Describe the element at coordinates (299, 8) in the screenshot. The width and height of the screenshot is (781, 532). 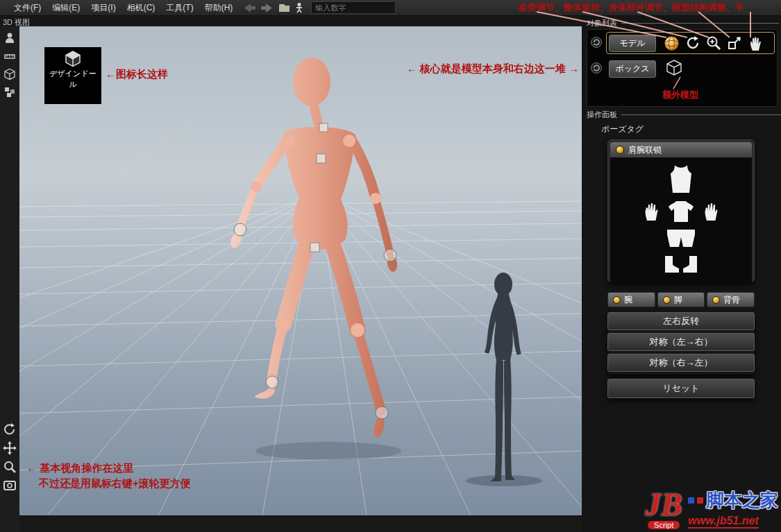
I see `doll-icon` at that location.